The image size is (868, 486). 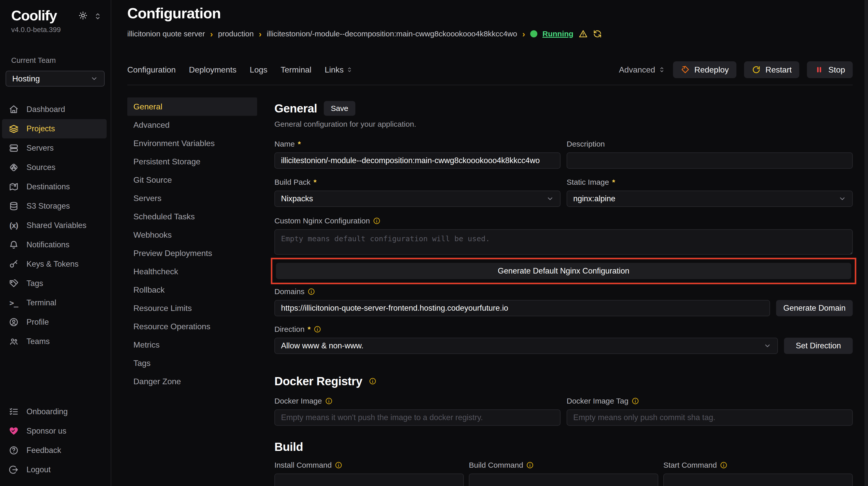 What do you see at coordinates (213, 70) in the screenshot?
I see `tab-deployments: Deployments` at bounding box center [213, 70].